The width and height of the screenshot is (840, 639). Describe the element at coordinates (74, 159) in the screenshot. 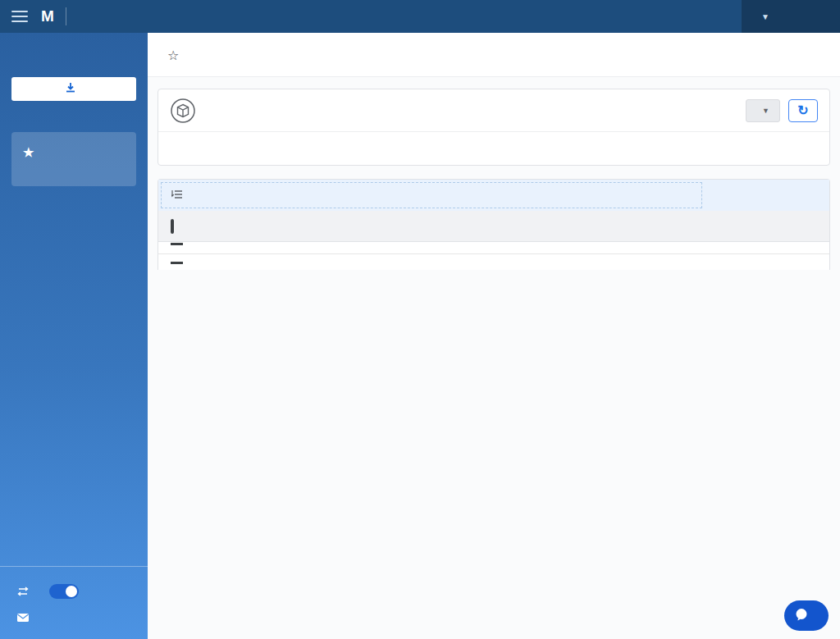

I see `my-favorites-panel: ★` at that location.